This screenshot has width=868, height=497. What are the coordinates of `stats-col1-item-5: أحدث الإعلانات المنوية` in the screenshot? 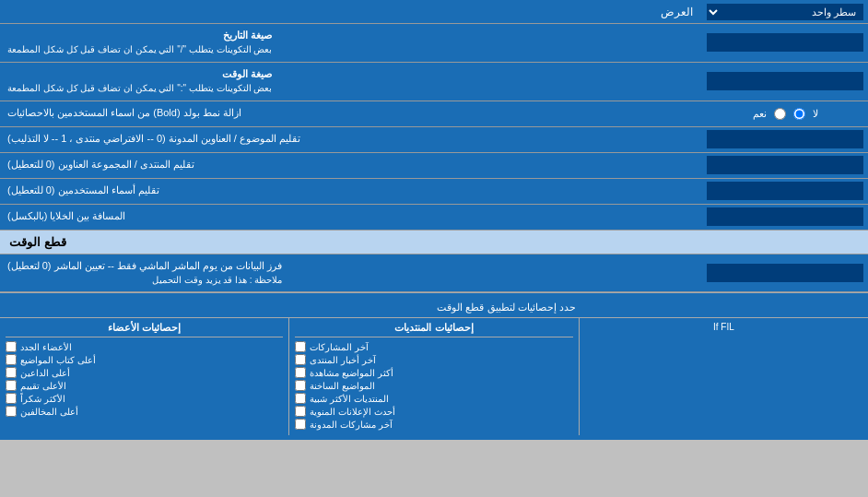 It's located at (433, 411).